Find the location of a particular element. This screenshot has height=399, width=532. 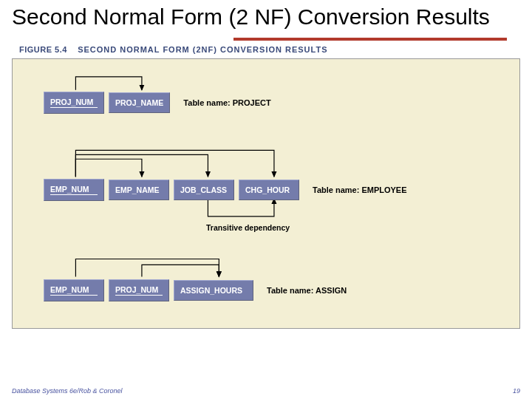

col-job-class: JOB_CLASS is located at coordinates (204, 190).